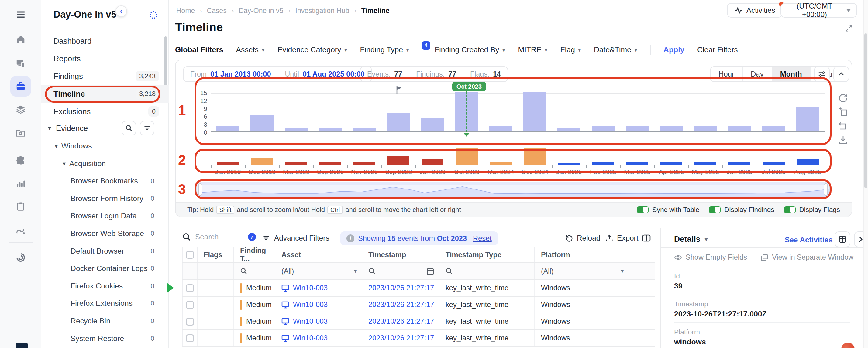  What do you see at coordinates (819, 10) in the screenshot?
I see `timezone-select: (UTC/GMT +00:00)` at bounding box center [819, 10].